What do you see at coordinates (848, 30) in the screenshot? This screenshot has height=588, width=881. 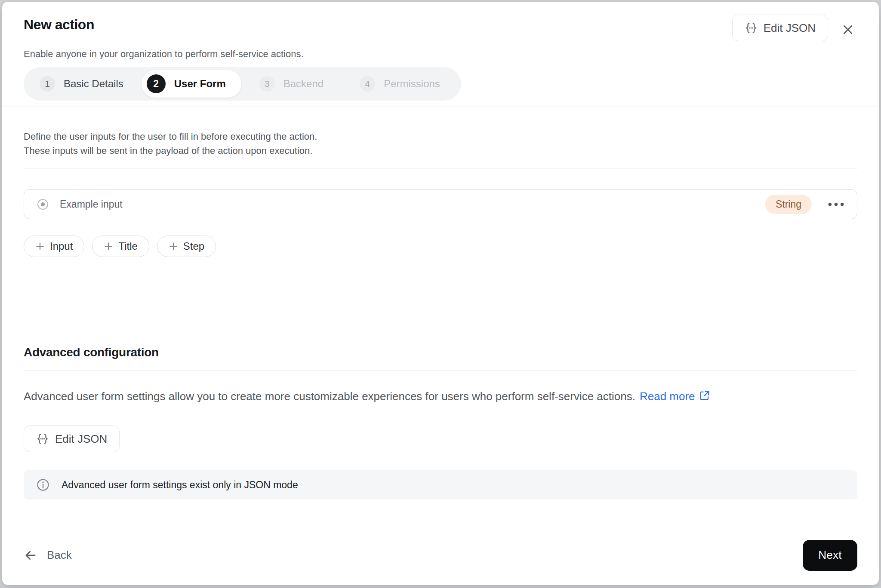 I see `close-button` at bounding box center [848, 30].